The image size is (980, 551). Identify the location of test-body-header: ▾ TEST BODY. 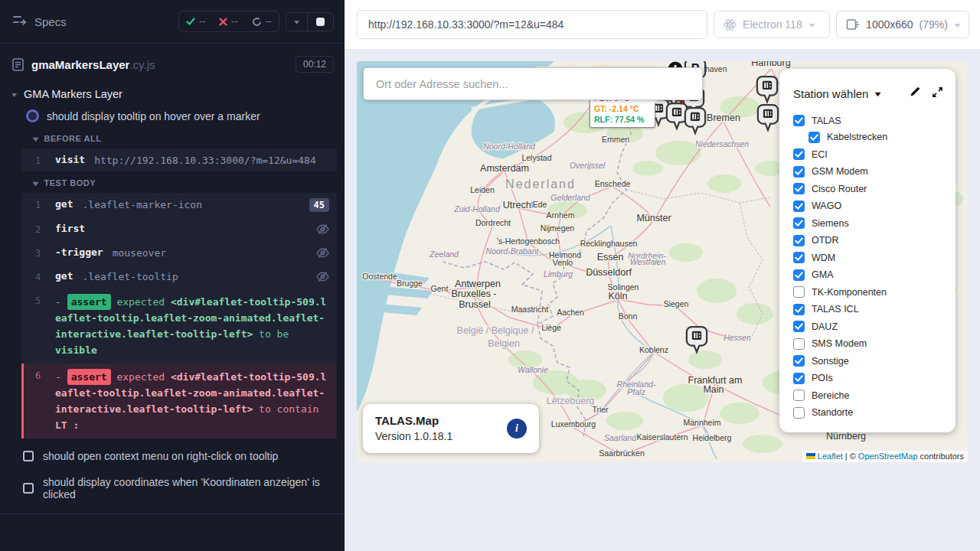
(172, 182).